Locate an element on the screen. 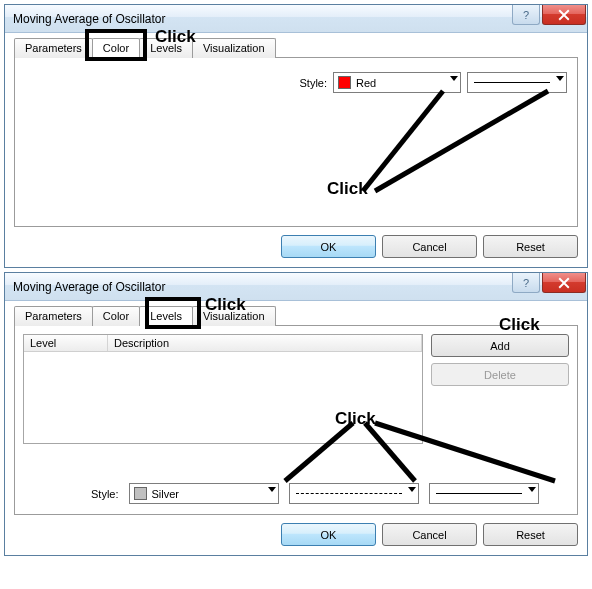 The height and width of the screenshot is (589, 592). color-combo: Red is located at coordinates (397, 82).